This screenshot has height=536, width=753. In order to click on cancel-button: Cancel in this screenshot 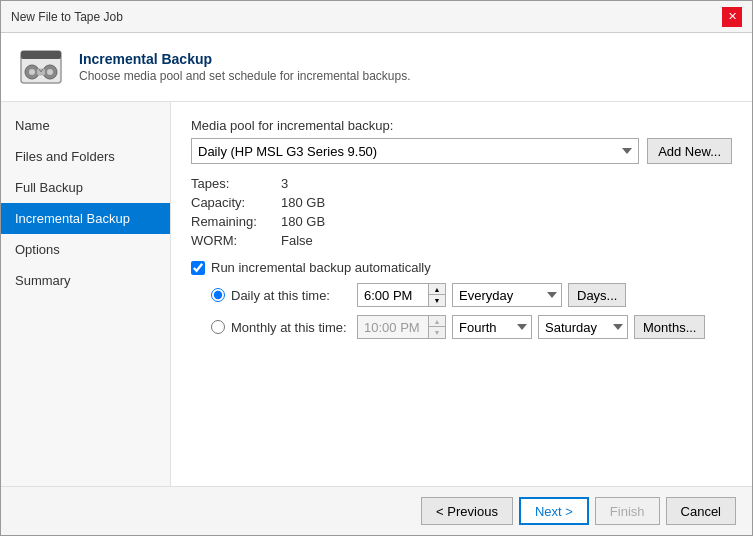, I will do `click(701, 511)`.